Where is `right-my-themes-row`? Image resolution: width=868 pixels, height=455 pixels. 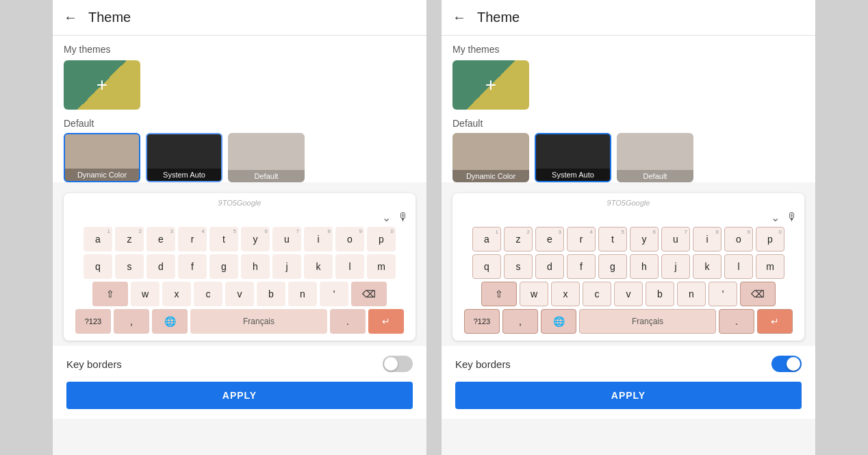 right-my-themes-row is located at coordinates (628, 85).